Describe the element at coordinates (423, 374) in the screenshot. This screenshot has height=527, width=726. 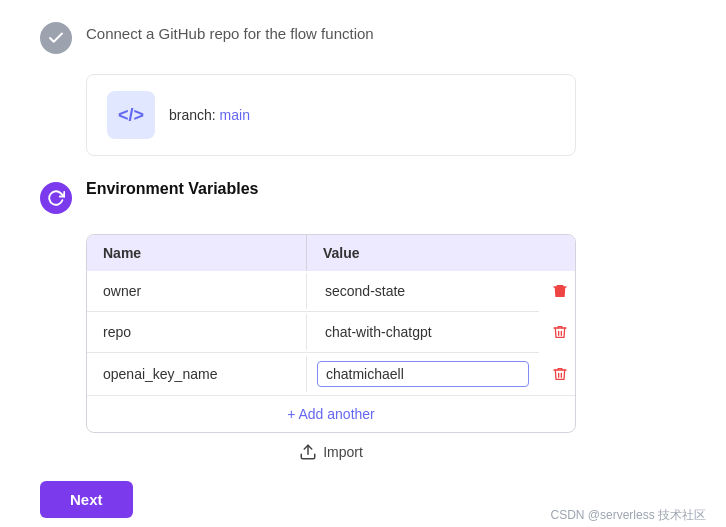
I see `row-openai-value` at that location.